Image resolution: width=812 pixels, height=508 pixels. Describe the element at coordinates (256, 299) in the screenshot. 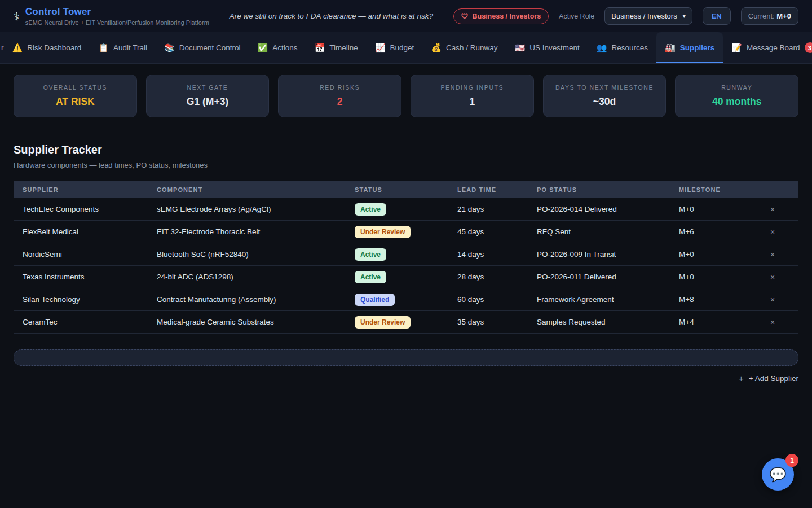

I see `cell-component: Contract Manufacturing (Assembly)` at that location.